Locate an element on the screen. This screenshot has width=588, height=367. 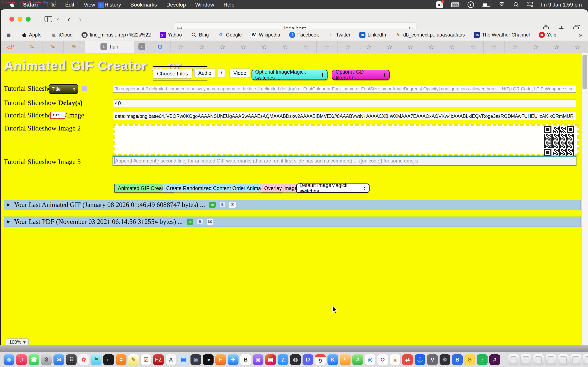
dock-icon-instagram: ▣ is located at coordinates (271, 360).